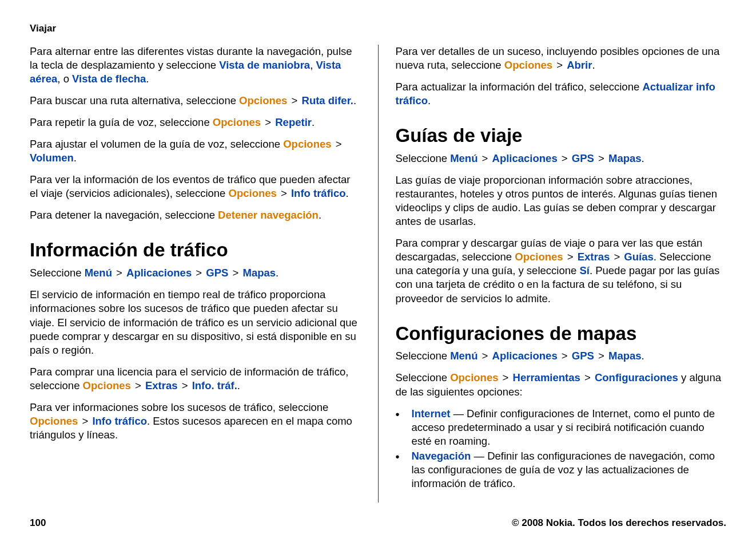 The image size is (756, 546). Describe the element at coordinates (562, 428) in the screenshot. I see `list-item: • Internet — Definir configuraciones de …` at that location.